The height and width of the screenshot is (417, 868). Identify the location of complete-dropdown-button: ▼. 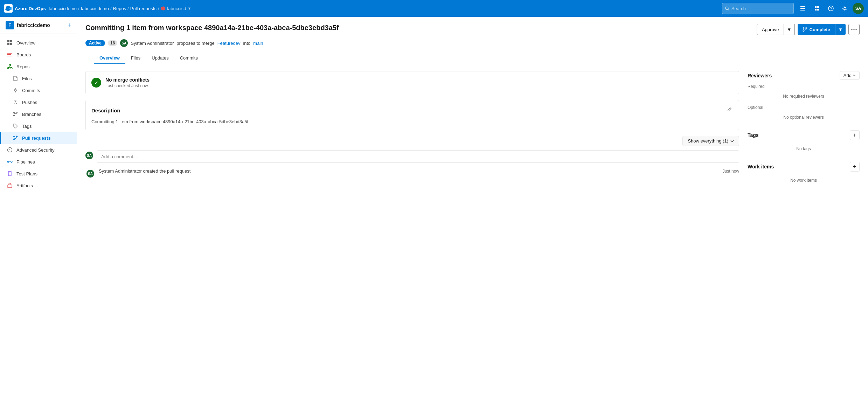
(840, 29).